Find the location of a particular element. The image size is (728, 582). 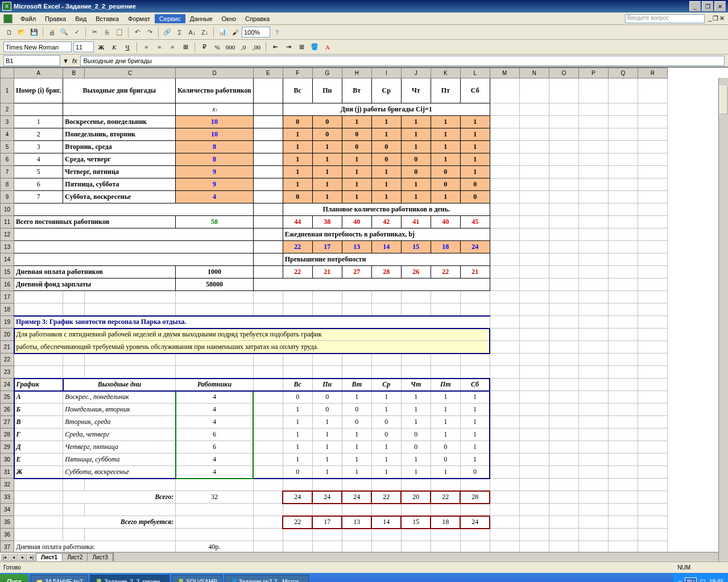

menu-service: Сервис is located at coordinates (170, 19).